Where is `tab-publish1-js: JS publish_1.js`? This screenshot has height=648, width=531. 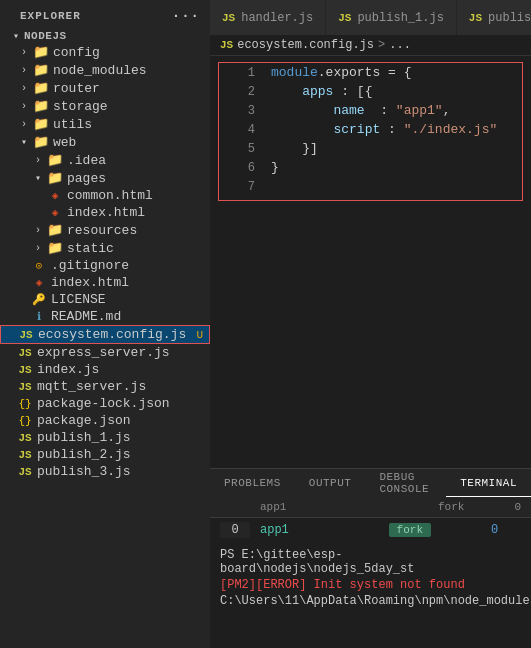
tab-publish1-js: JS publish_1.js is located at coordinates (392, 18).